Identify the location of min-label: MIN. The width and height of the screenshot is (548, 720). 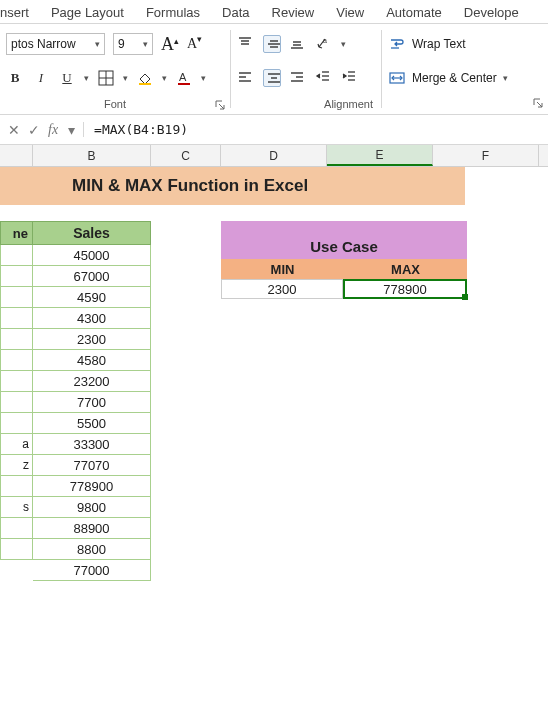
(282, 269).